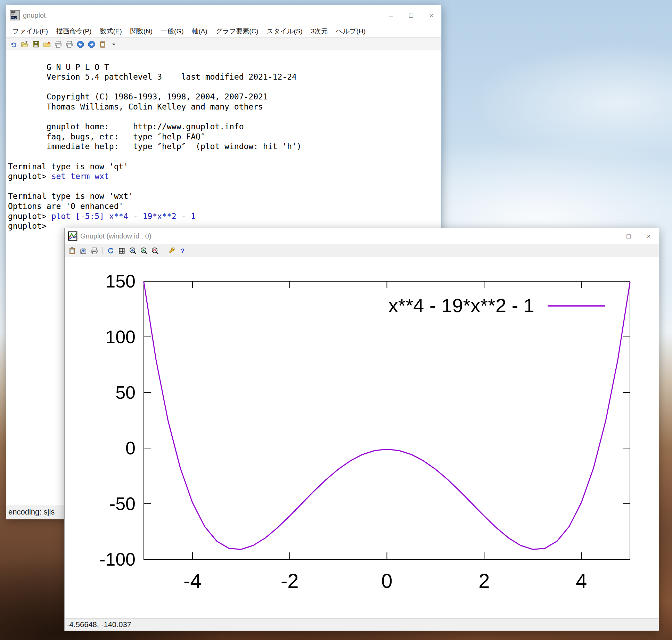  I want to click on menu-styles: スタイル(S), so click(285, 31).